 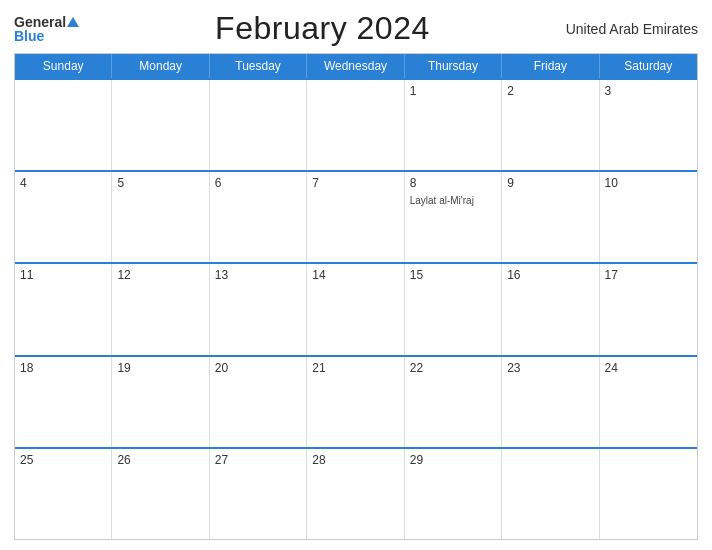 I want to click on day-number: 23, so click(x=550, y=368).